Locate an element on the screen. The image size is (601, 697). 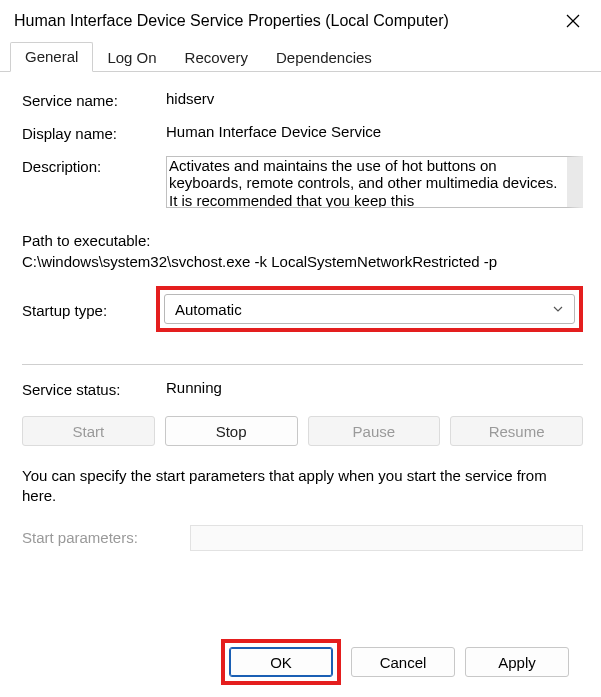
label-startup-type: Startup type: is located at coordinates (89, 310).